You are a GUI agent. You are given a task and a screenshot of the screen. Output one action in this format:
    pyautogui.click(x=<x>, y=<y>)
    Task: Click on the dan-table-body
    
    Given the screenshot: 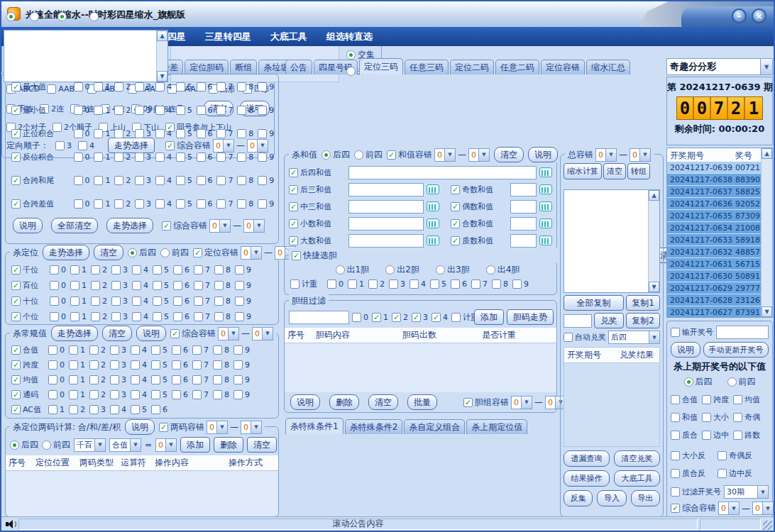 What is the action you would take?
    pyautogui.click(x=420, y=367)
    